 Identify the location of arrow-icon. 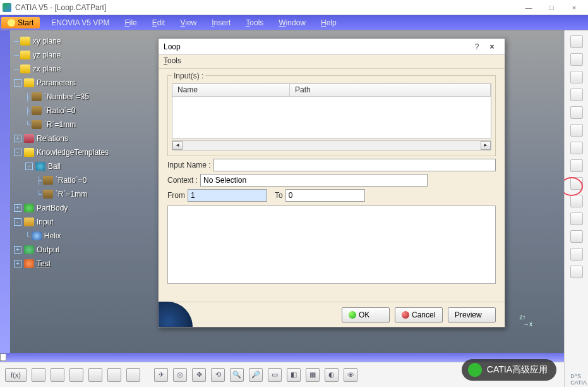
(577, 59).